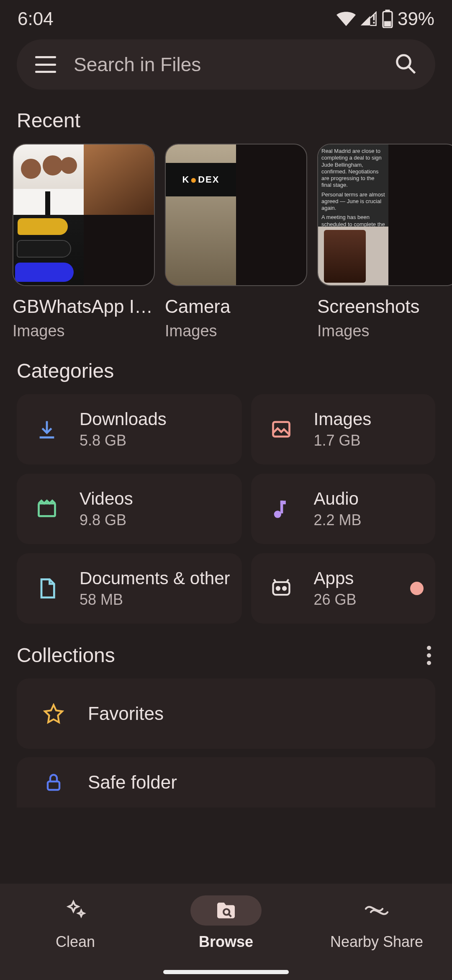 This screenshot has height=980, width=452. I want to click on category-downloads: Downloads 5.8 GB, so click(129, 429).